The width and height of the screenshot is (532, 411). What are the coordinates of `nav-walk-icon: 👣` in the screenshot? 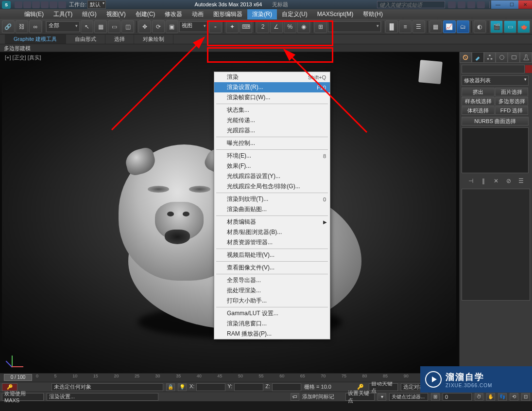 It's located at (502, 397).